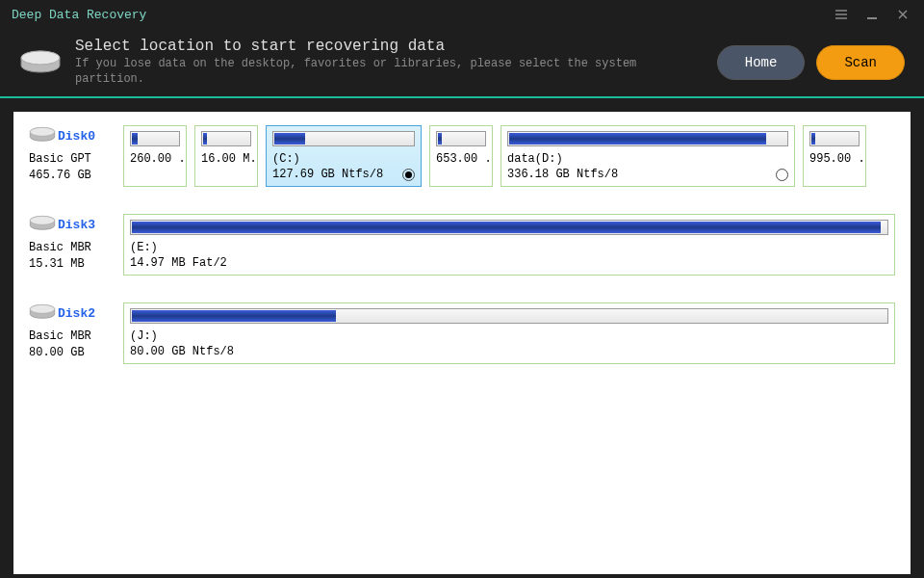 The width and height of the screenshot is (924, 578). Describe the element at coordinates (509, 248) in the screenshot. I see `partition-label: (E:)` at that location.